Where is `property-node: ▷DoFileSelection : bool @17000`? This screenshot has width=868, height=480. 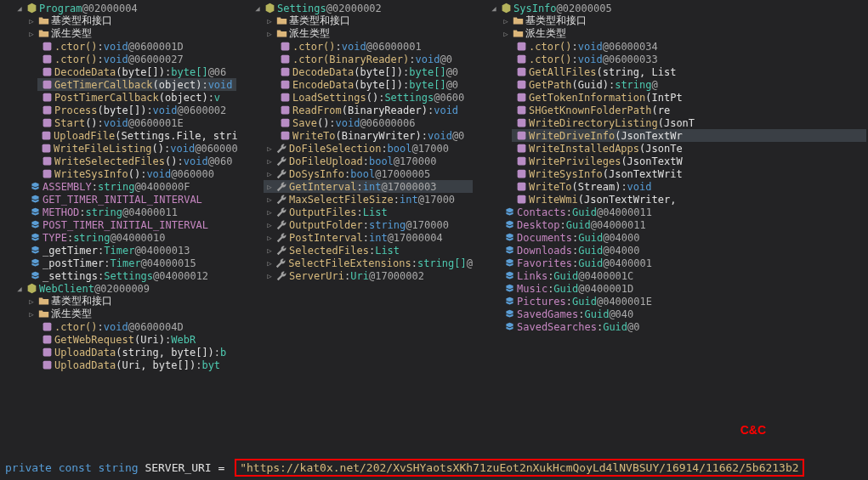
property-node: ▷DoFileSelection : bool @17000 is located at coordinates (368, 148).